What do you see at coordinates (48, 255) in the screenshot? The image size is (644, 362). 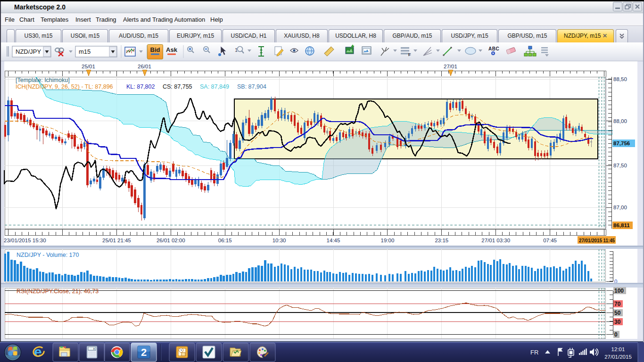 I see `svg-text: NZD/JPY - Volume: 170` at bounding box center [48, 255].